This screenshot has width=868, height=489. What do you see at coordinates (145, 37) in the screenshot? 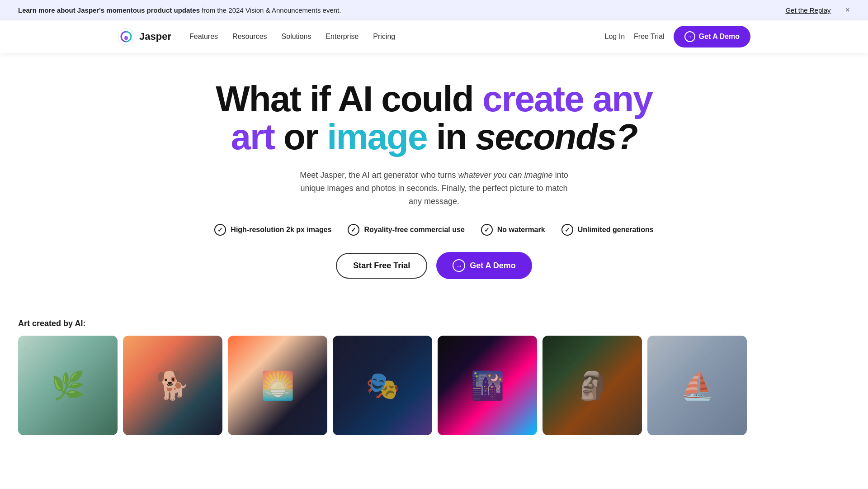
I see `logo-link: Jasper` at bounding box center [145, 37].